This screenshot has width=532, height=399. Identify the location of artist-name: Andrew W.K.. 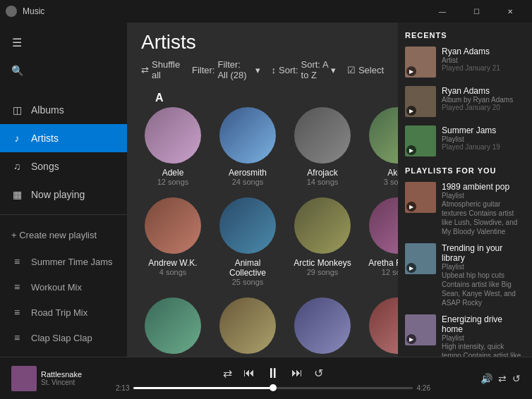
(172, 263).